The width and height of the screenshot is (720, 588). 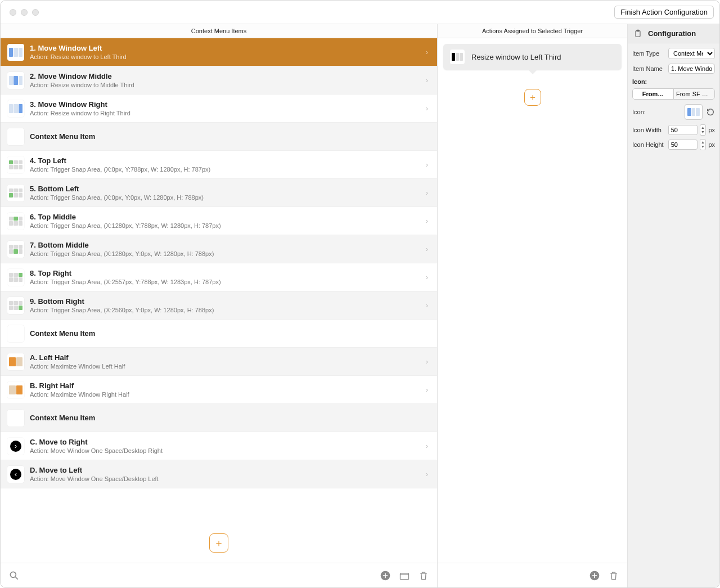 I want to click on list-item: 7. Bottom MiddleAction: Trigger Snap Are…, so click(x=219, y=249).